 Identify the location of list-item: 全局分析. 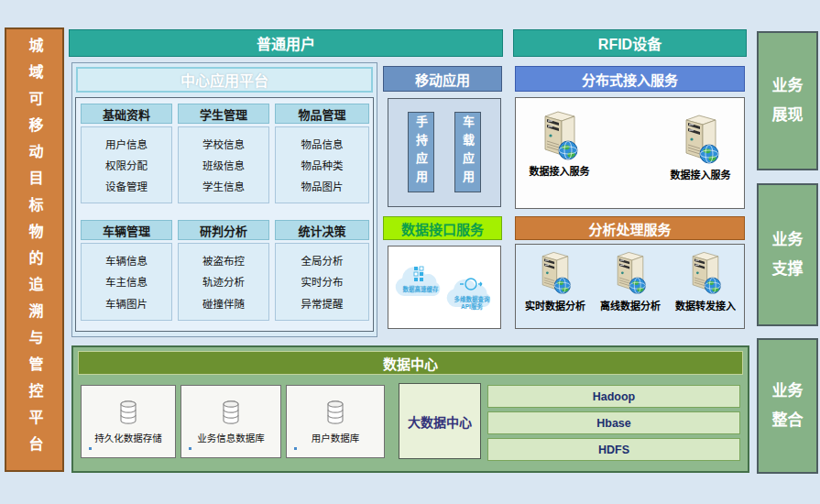
(323, 260).